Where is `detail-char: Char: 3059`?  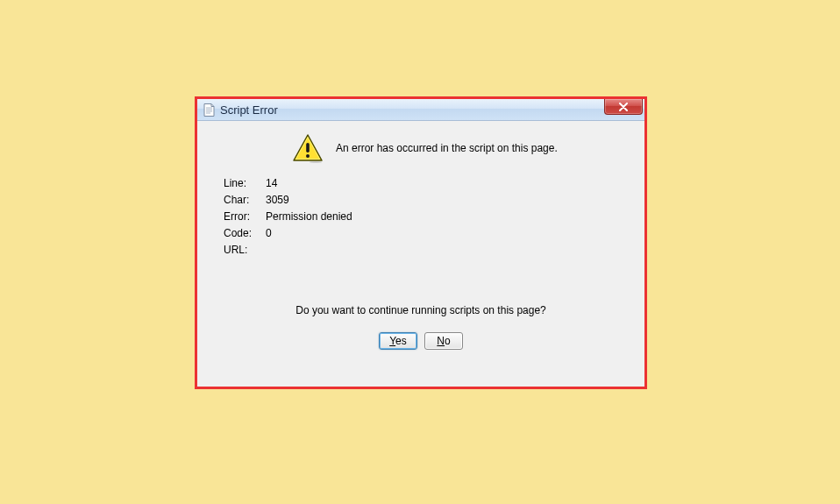 detail-char: Char: 3059 is located at coordinates (424, 200).